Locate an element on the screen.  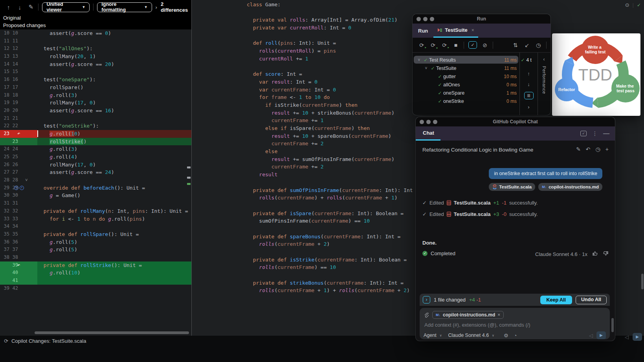
open-in-editor-icon: ↙ is located at coordinates (583, 133).